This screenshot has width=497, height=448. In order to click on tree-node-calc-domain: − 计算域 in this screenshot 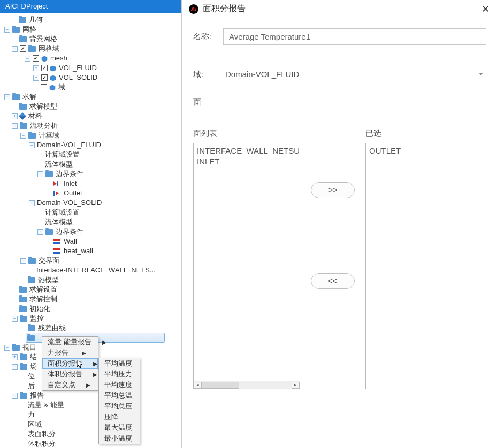, I will do `click(92, 135)`.